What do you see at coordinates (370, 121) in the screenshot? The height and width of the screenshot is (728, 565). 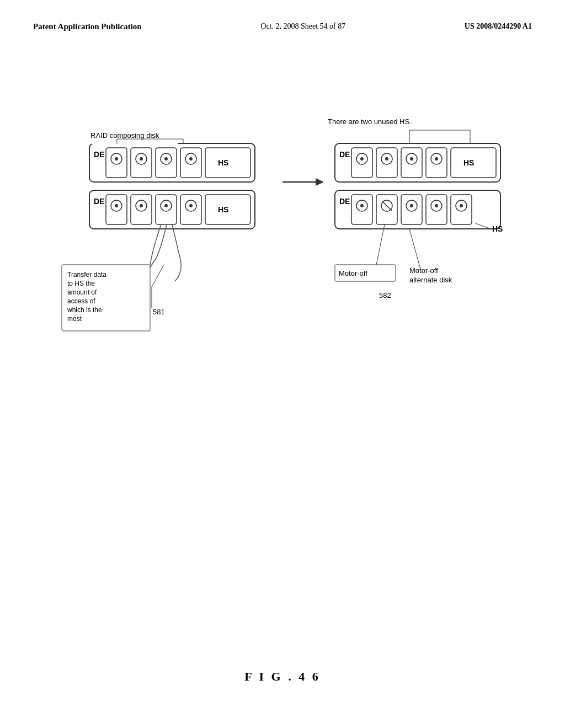 I see `svg-text: There are two unused HS.` at bounding box center [370, 121].